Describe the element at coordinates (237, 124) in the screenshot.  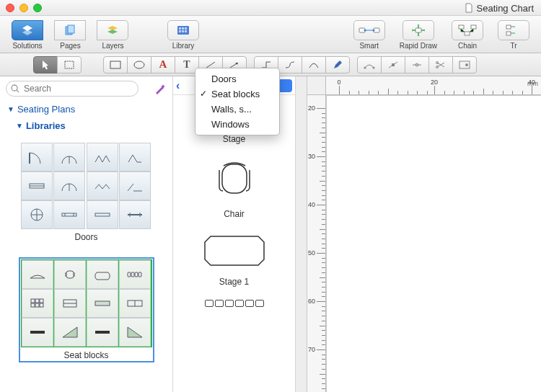
I see `dropdown-item-windows: Windows` at that location.